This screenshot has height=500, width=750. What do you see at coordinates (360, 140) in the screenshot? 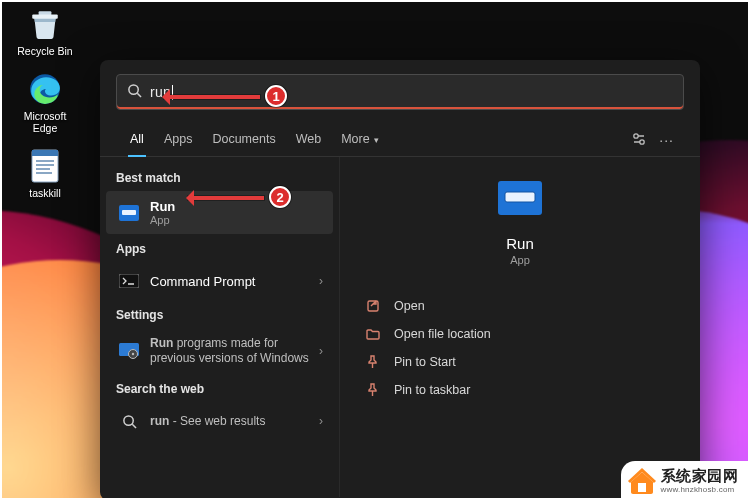
I see `tab-more: More▾` at bounding box center [360, 140].